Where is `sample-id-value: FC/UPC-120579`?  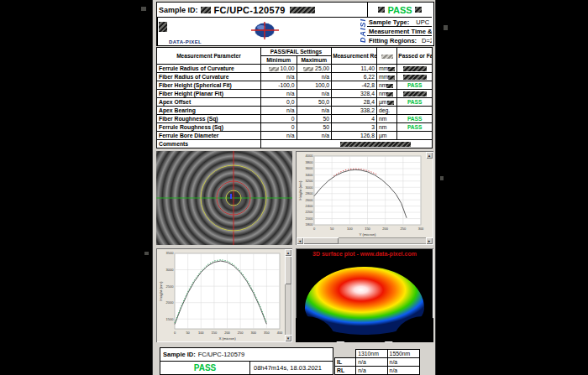 sample-id-value: FC/UPC-120579 is located at coordinates (250, 10).